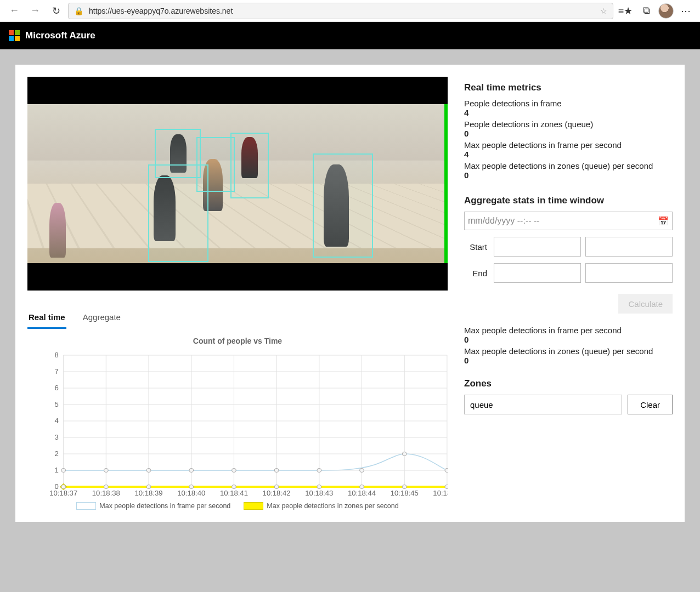 The image size is (700, 592). What do you see at coordinates (238, 506) in the screenshot?
I see `chart-legend: Max people detections in frame per secon…` at bounding box center [238, 506].